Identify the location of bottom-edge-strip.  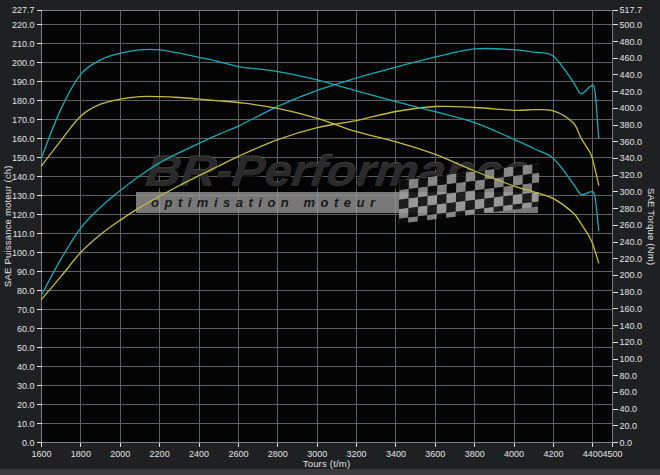
(330, 472).